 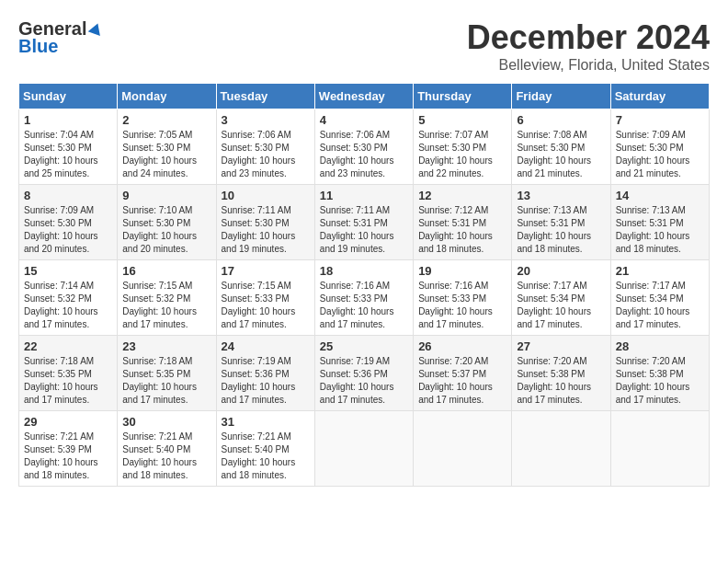 What do you see at coordinates (660, 373) in the screenshot?
I see `calendar-cell: 28Sunrise: 7:20 AMSunset: 5:38 PMDayligh…` at bounding box center [660, 373].